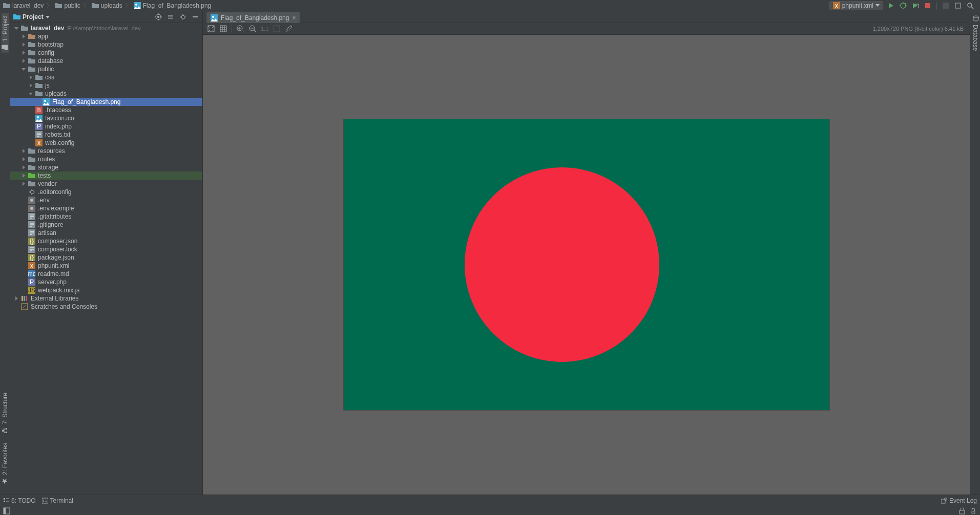  Describe the element at coordinates (57, 501) in the screenshot. I see `terminal-tool-window-button: Terminal` at that location.